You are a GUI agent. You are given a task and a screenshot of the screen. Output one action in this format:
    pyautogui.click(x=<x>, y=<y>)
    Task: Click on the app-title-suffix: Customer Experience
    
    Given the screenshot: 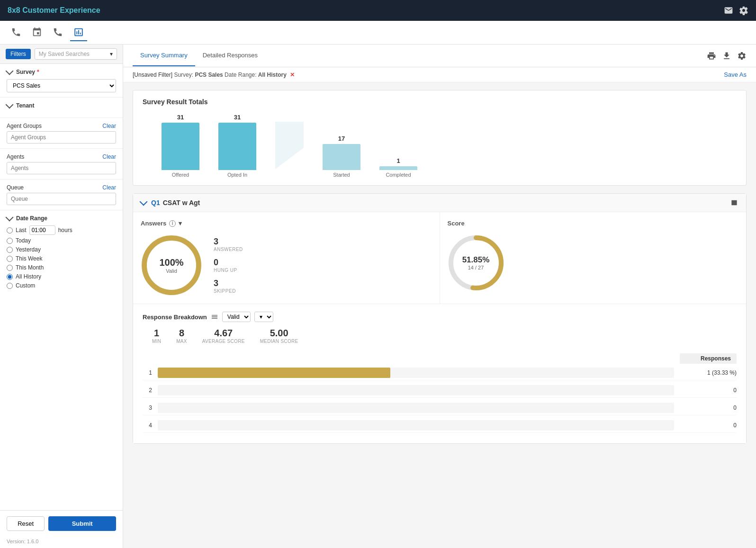 What is the action you would take?
    pyautogui.click(x=61, y=10)
    